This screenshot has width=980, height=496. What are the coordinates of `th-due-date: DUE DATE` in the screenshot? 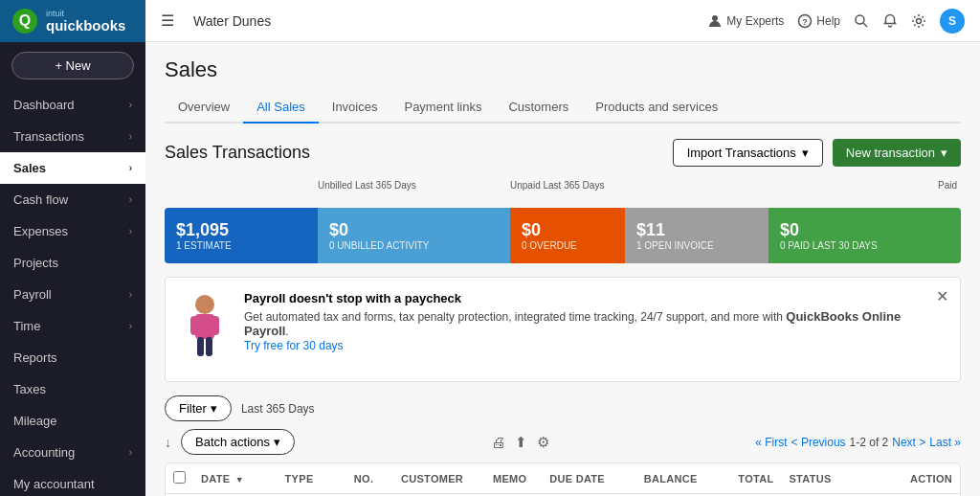 It's located at (584, 479).